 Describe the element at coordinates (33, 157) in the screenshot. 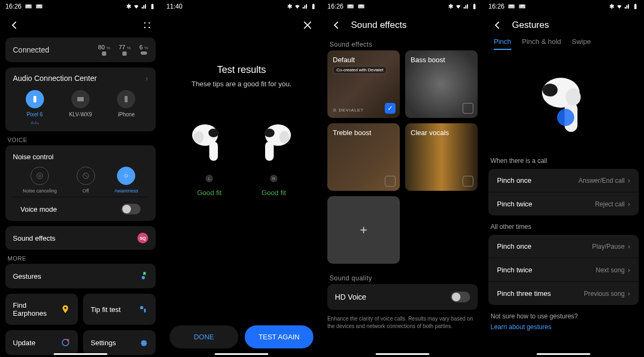

I see `noise-control-title: Noise control` at that location.